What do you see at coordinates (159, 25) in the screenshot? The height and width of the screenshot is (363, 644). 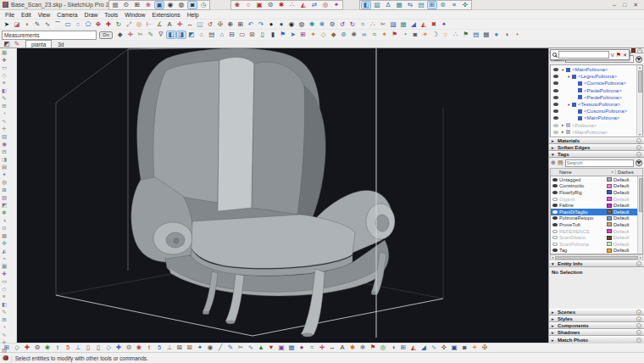 I see `protractor-icon: ∡` at bounding box center [159, 25].